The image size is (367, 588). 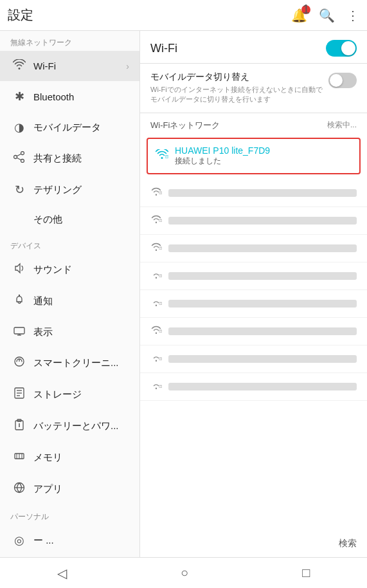 I want to click on sidebar-item-display: 表示, so click(x=69, y=332).